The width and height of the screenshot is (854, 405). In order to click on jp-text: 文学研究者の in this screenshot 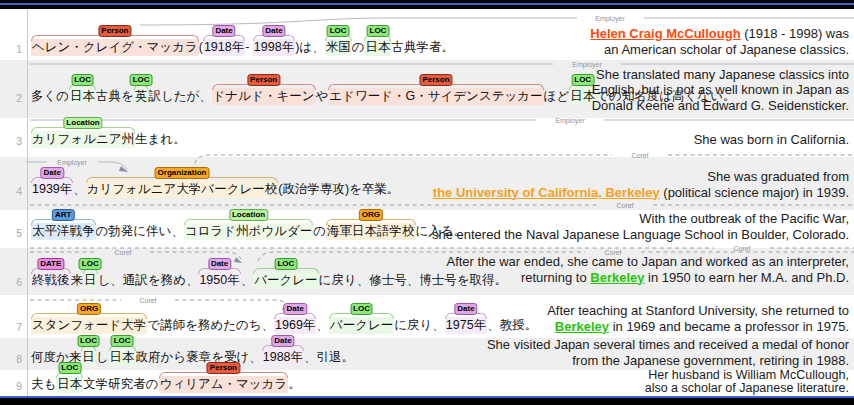, I will do `click(120, 384)`.